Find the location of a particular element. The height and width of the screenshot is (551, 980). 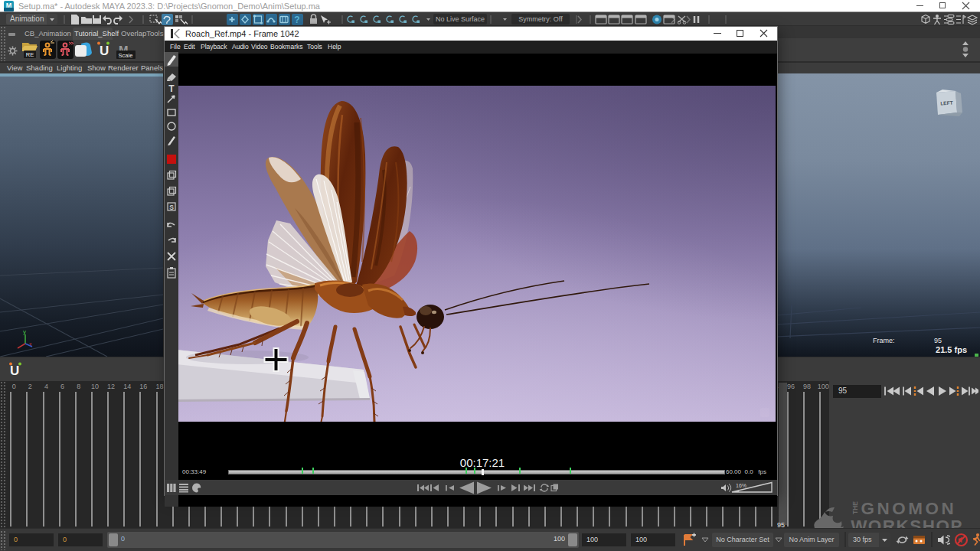

svg-text: T is located at coordinates (172, 89).